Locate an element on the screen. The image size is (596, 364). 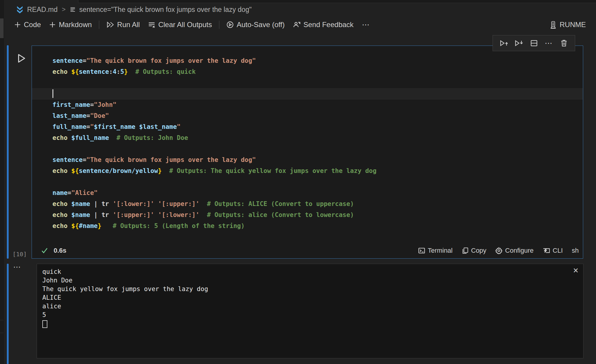
language-label: sh is located at coordinates (575, 251).